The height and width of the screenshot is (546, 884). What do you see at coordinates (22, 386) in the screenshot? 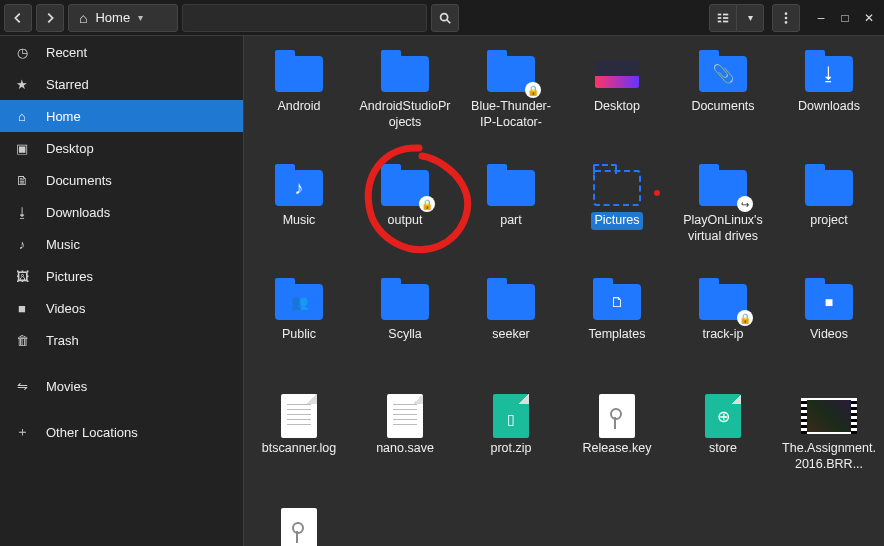
I see `movies-icon: ⇋` at bounding box center [22, 386].